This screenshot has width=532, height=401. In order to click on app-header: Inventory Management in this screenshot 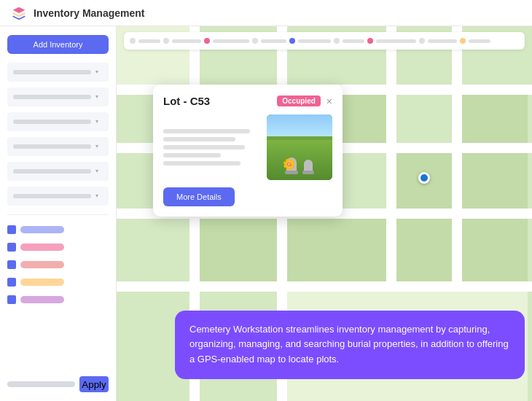, I will do `click(266, 13)`.